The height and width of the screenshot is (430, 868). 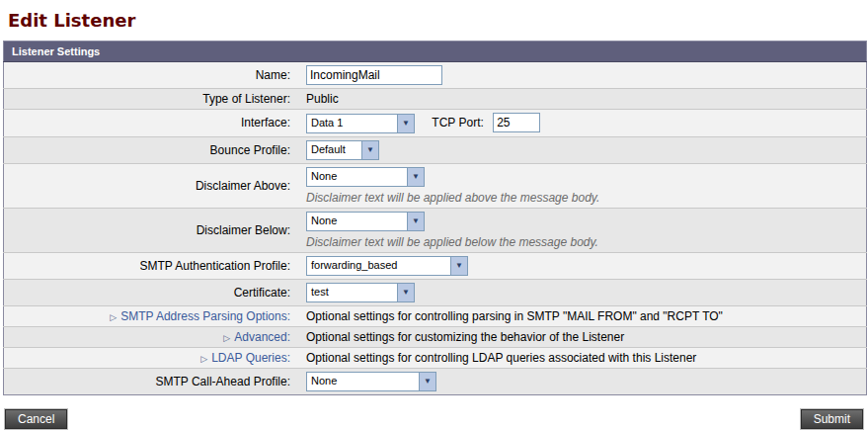 I want to click on table-row: Disclaimer Above: None ▼ Disclaimer text…, so click(x=435, y=186).